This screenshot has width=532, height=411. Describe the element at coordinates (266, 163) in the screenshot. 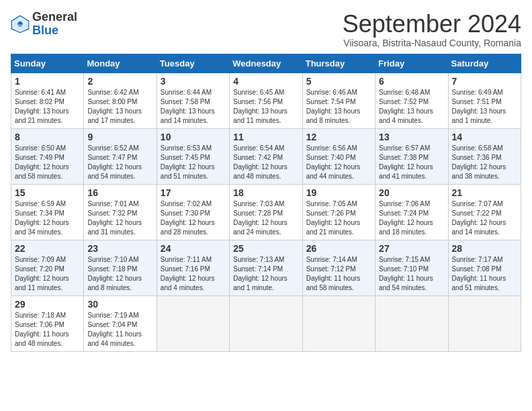

I see `day-info: Sunrise: 6:54 AMSunset: 7:42 PMDaylight:…` at that location.